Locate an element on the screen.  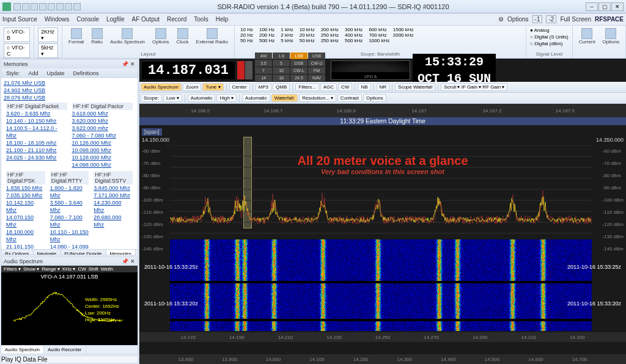
memory-link: 10.128.000 Mhz is located at coordinates (103, 158).